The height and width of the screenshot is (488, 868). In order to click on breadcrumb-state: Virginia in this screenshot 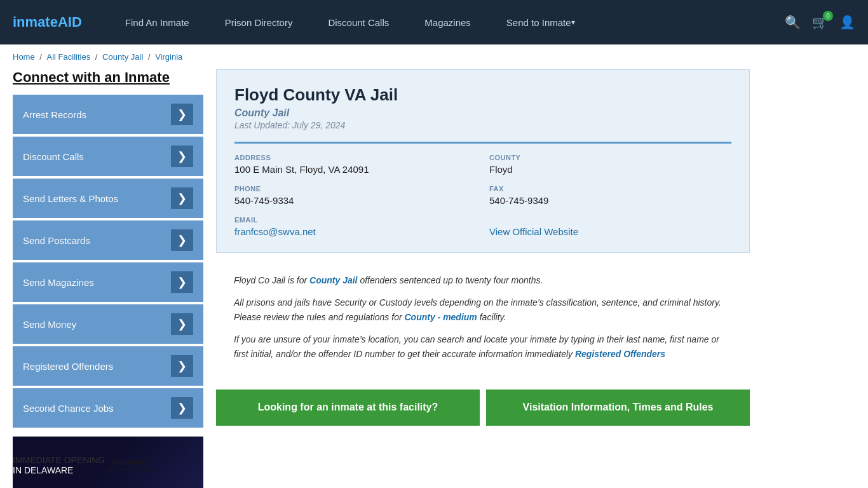, I will do `click(169, 57)`.